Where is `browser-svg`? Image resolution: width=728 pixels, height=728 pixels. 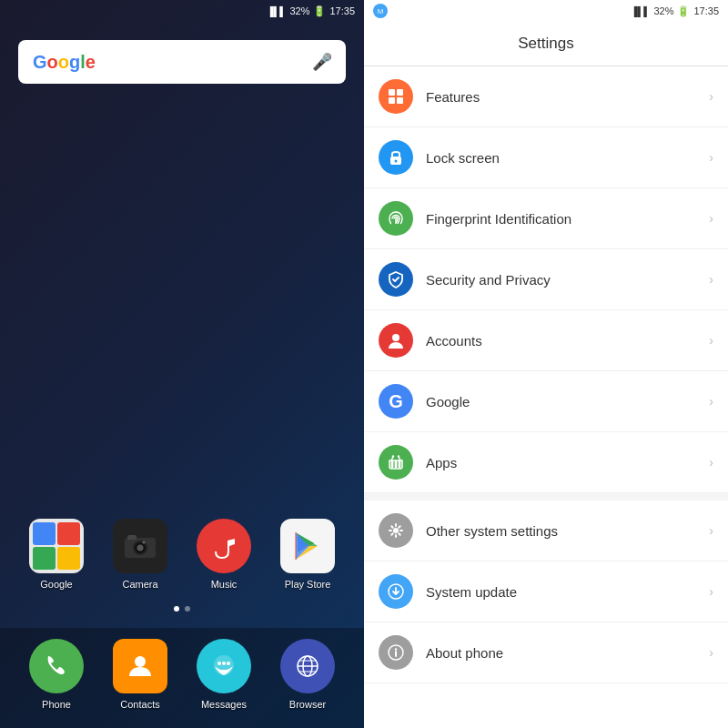 browser-svg is located at coordinates (308, 666).